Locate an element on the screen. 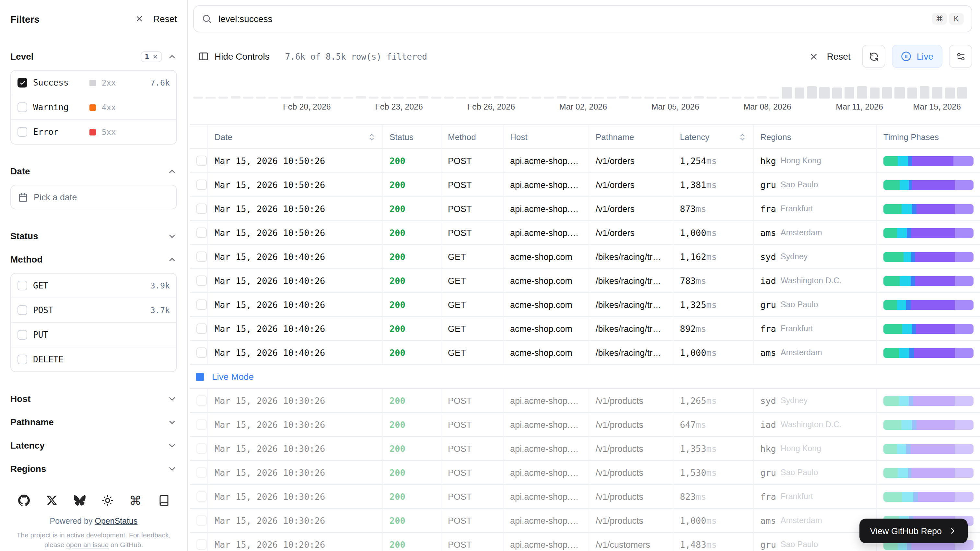 The width and height of the screenshot is (980, 551). section-date: Date is located at coordinates (94, 171).